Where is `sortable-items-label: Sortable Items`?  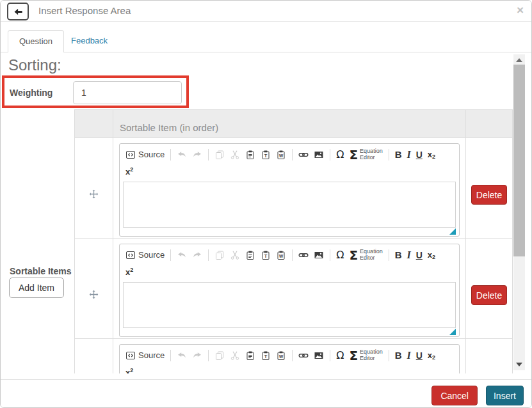 sortable-items-label: Sortable Items is located at coordinates (40, 271).